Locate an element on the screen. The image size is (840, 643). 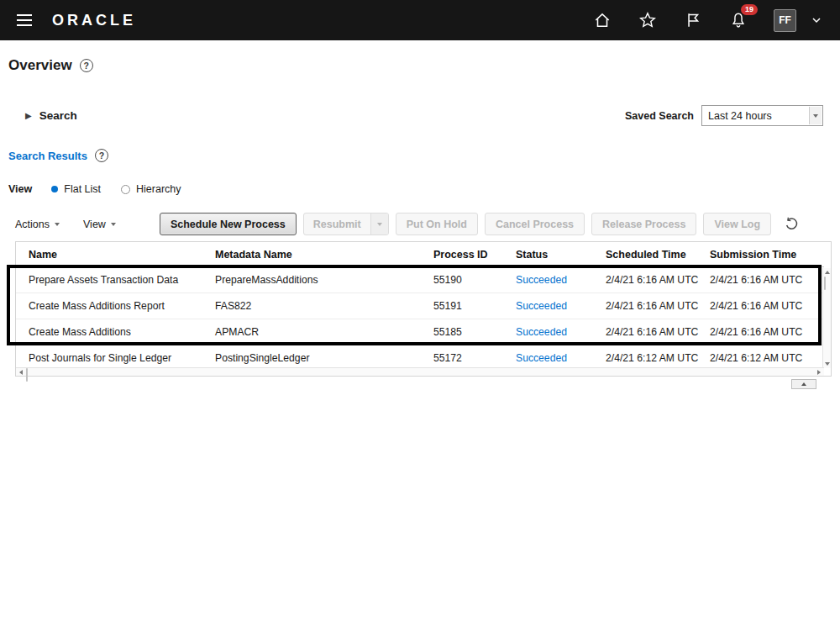
column-header-submission-time: Submission Time is located at coordinates (762, 255).